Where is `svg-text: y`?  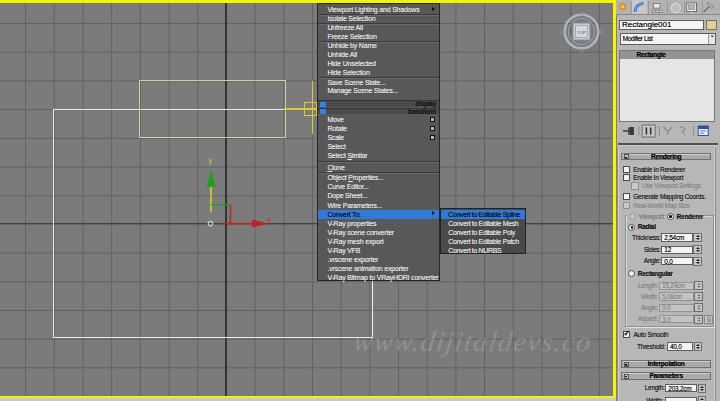
svg-text: y is located at coordinates (211, 161).